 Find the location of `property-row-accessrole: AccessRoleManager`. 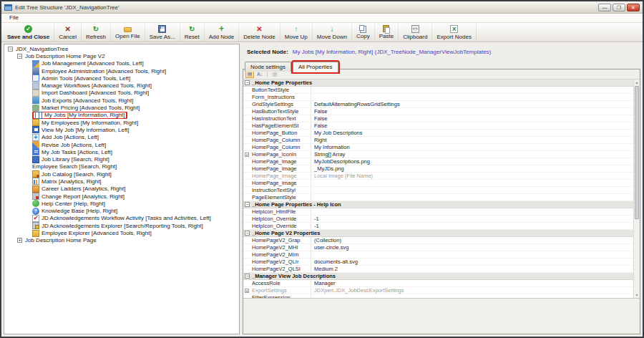

property-row-accessrole: AccessRoleManager is located at coordinates (438, 284).